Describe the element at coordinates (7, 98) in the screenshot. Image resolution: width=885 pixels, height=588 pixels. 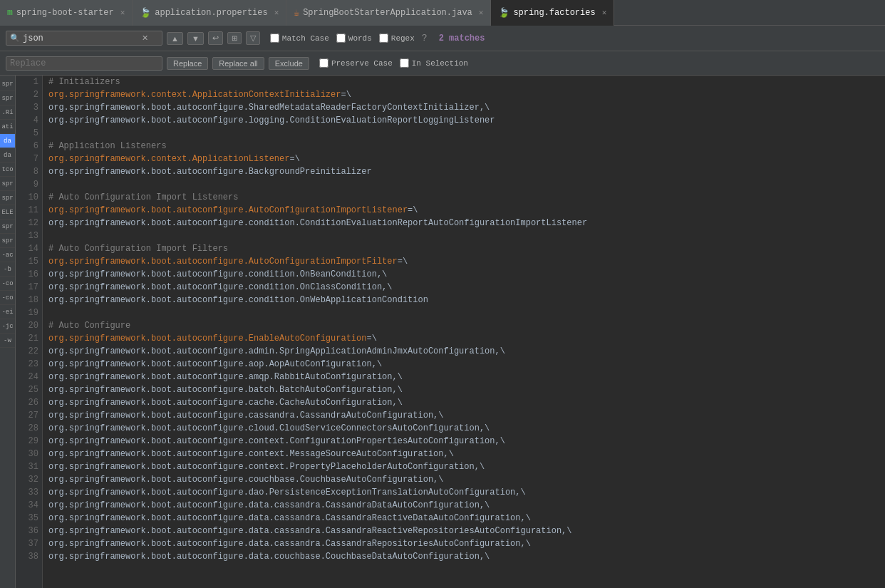
I see `lp-spr2: spr` at that location.